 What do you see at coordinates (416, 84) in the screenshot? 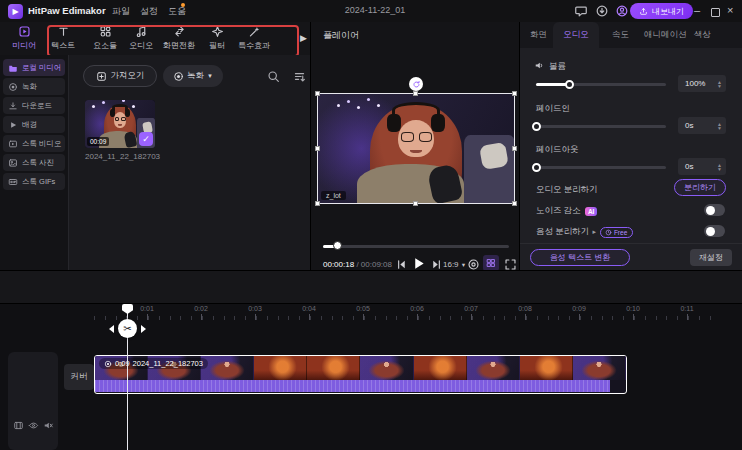
I see `rotate-handle` at bounding box center [416, 84].